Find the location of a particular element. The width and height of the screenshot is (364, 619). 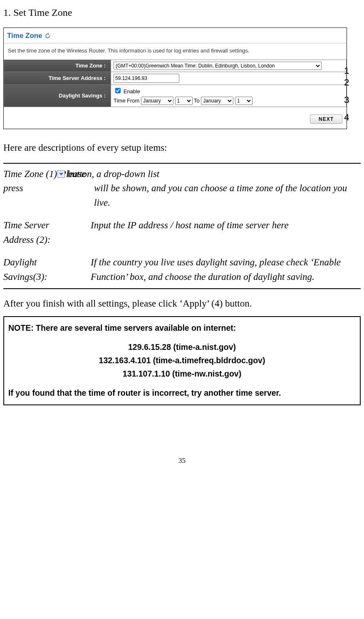

enable-label: Enable is located at coordinates (132, 92).